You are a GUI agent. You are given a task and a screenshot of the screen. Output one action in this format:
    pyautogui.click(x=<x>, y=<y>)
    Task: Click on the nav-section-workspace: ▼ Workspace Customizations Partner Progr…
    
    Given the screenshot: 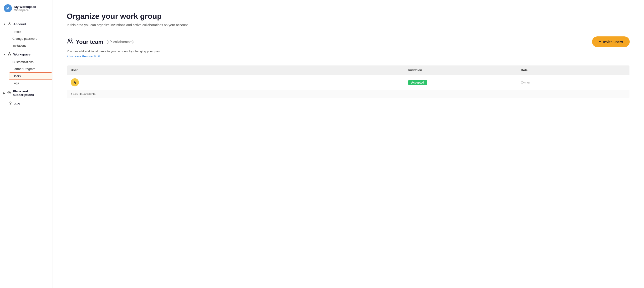 What is the action you would take?
    pyautogui.click(x=26, y=68)
    